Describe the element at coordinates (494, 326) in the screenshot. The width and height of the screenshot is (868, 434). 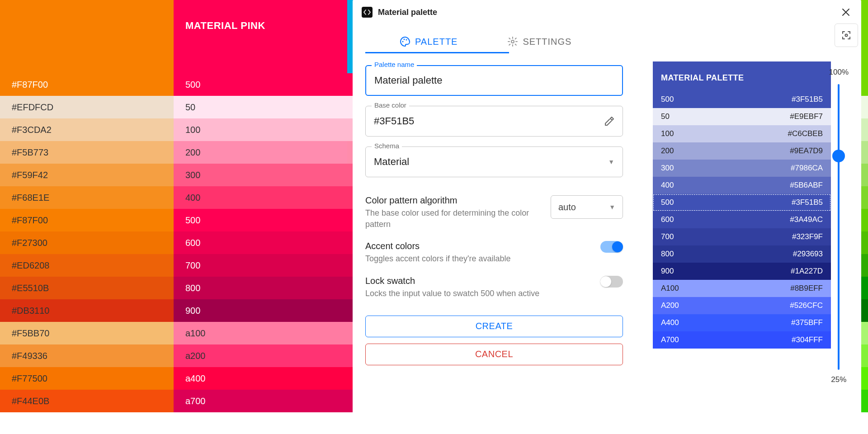
I see `create-button: CREATE` at that location.